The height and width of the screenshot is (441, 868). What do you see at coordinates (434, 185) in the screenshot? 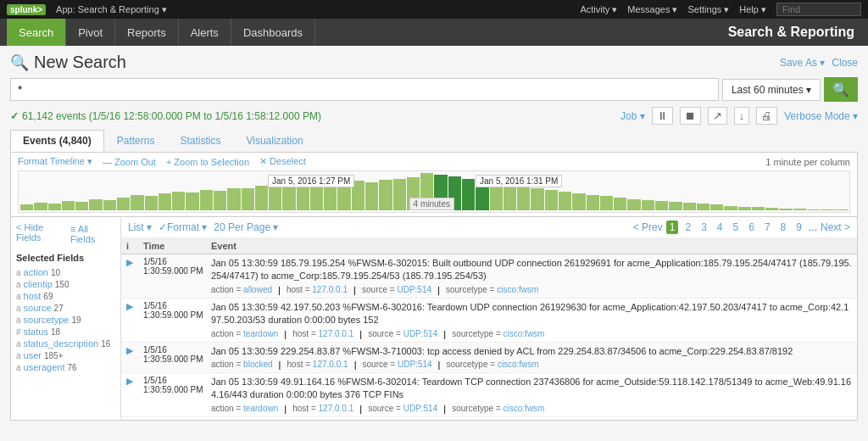
I see `timeline-section: Format Timeline ▾ — Zoom Out + Zoom to S…` at bounding box center [434, 185].